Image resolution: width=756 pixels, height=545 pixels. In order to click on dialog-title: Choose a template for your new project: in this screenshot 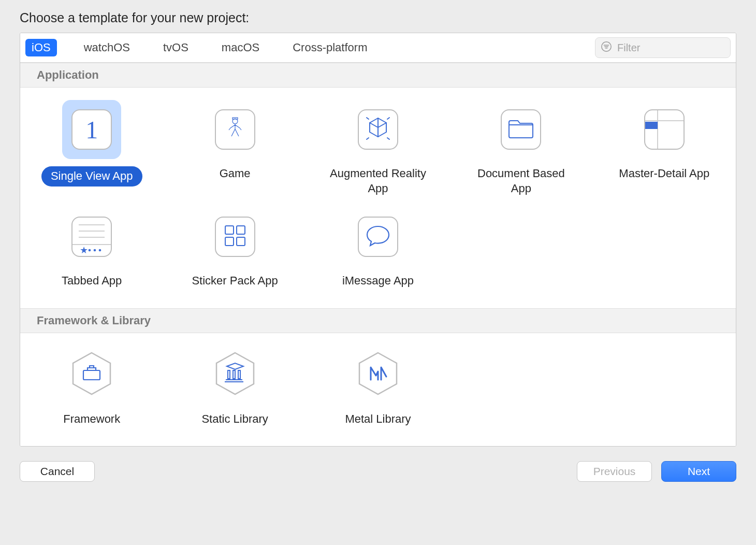, I will do `click(378, 18)`.